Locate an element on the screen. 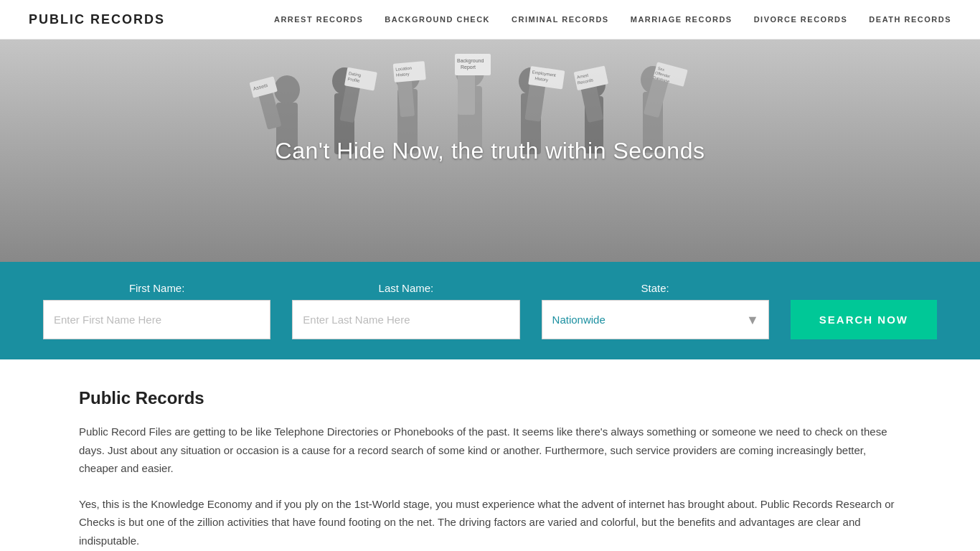 This screenshot has height=551, width=980. first-name-label: First Name: is located at coordinates (156, 288).